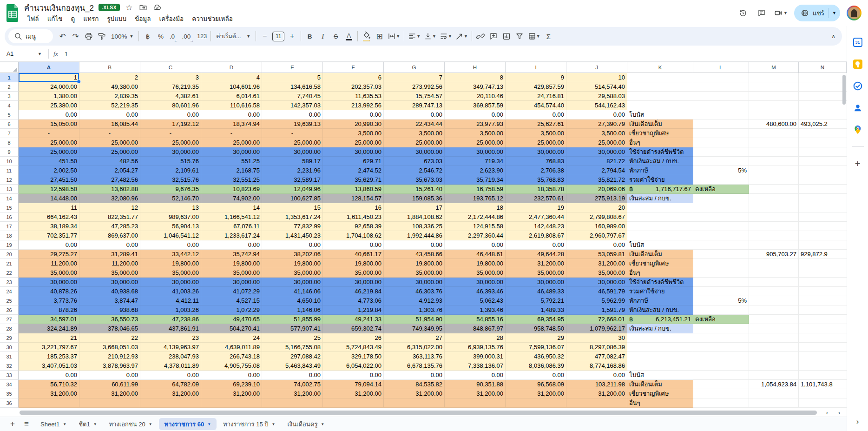  Describe the element at coordinates (822, 375) in the screenshot. I see `cell-N33` at that location.